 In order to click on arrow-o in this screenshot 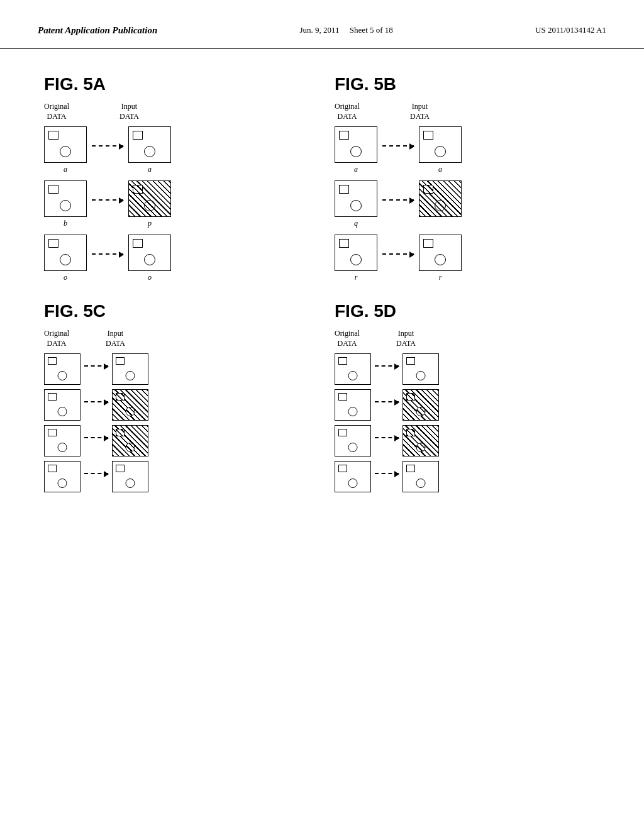, I will do `click(108, 254)`.